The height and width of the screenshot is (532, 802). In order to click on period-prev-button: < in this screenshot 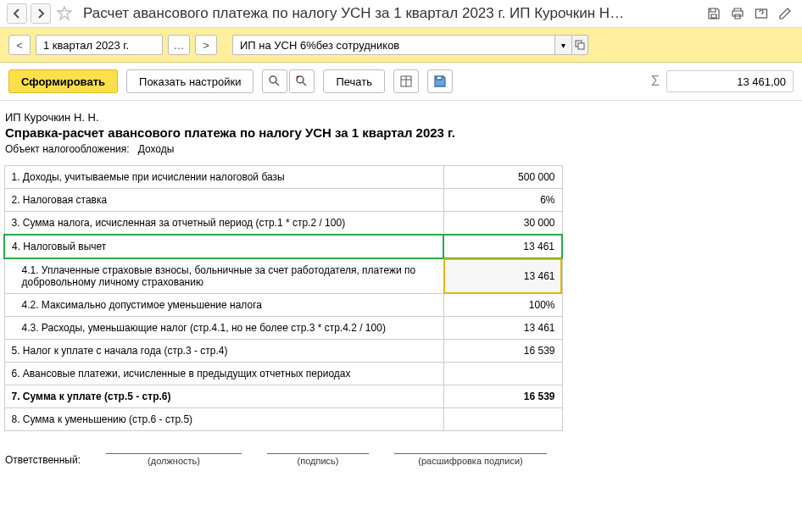, I will do `click(19, 45)`.